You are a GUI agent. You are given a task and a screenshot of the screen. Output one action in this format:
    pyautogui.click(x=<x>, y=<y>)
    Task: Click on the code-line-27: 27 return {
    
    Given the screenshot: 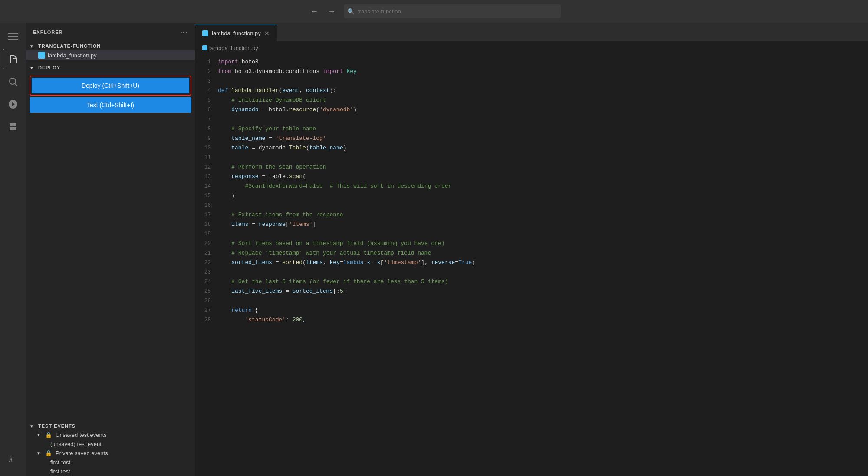 What is the action you would take?
    pyautogui.click(x=532, y=311)
    